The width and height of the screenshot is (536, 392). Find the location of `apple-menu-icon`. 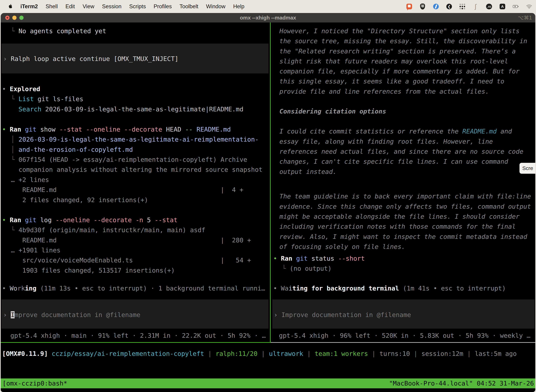

apple-menu-icon is located at coordinates (11, 7).